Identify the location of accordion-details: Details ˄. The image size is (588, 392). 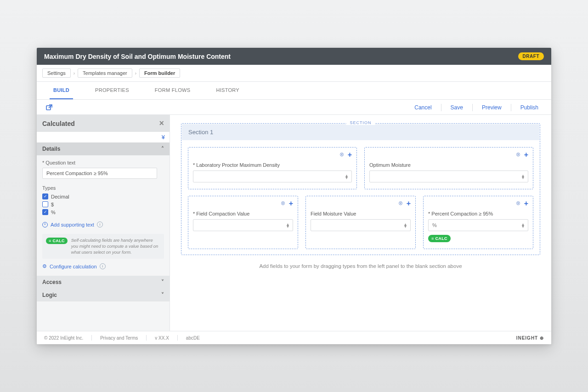
(103, 149).